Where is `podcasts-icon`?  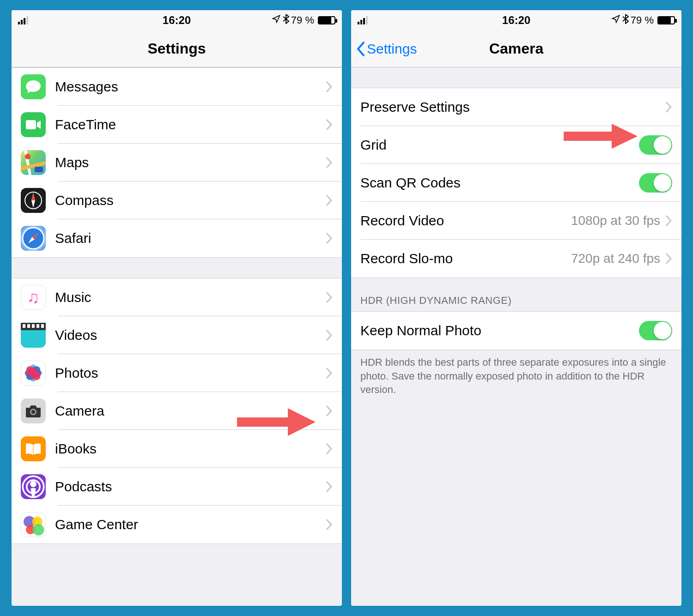
podcasts-icon is located at coordinates (33, 487).